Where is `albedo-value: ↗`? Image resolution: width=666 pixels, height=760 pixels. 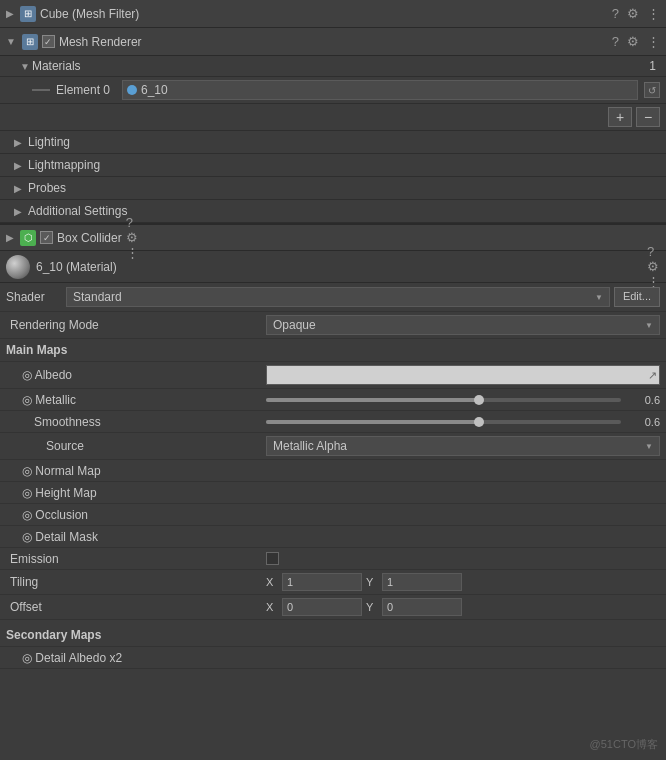
albedo-value: ↗ is located at coordinates (463, 375).